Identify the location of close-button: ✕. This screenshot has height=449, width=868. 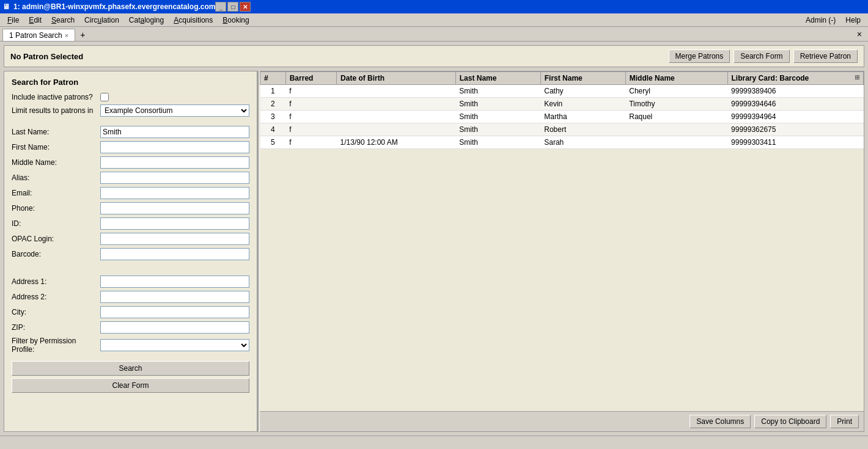
(245, 7).